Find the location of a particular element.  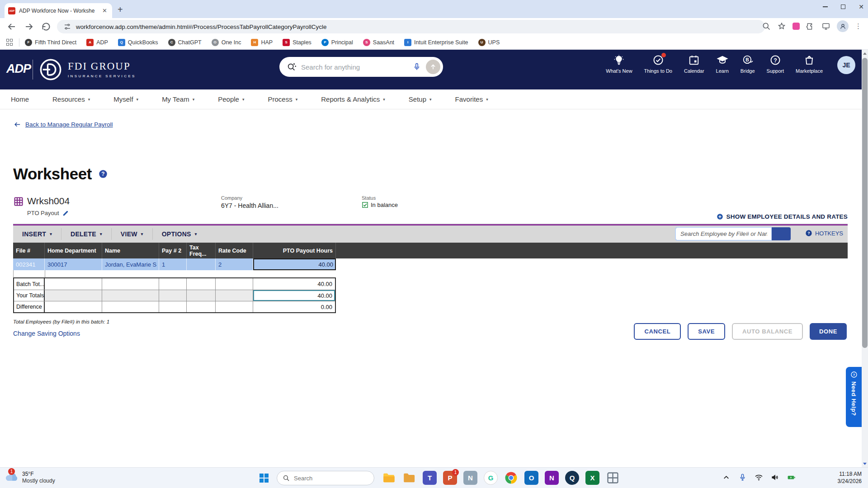

taskbar-app-teams: T is located at coordinates (429, 478).